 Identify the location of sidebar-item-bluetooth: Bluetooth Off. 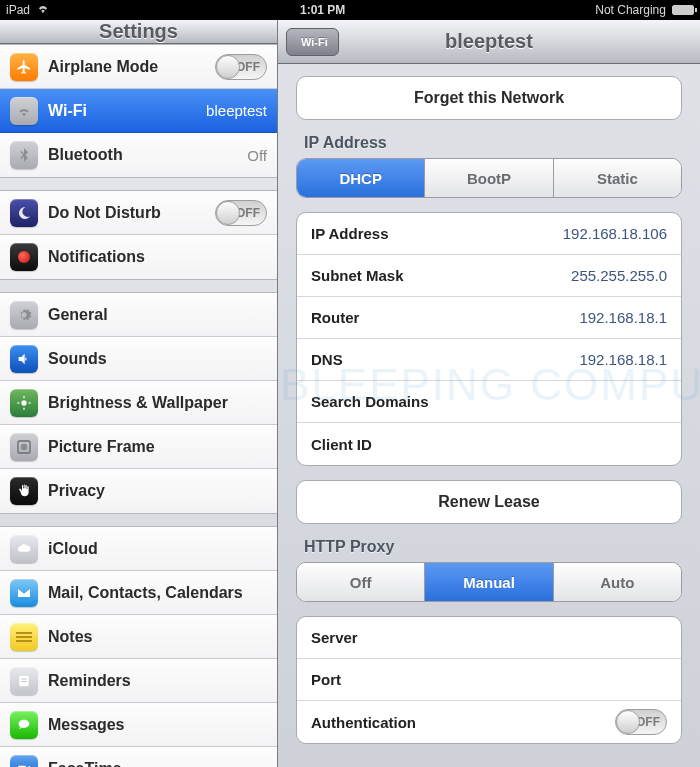
(138, 155).